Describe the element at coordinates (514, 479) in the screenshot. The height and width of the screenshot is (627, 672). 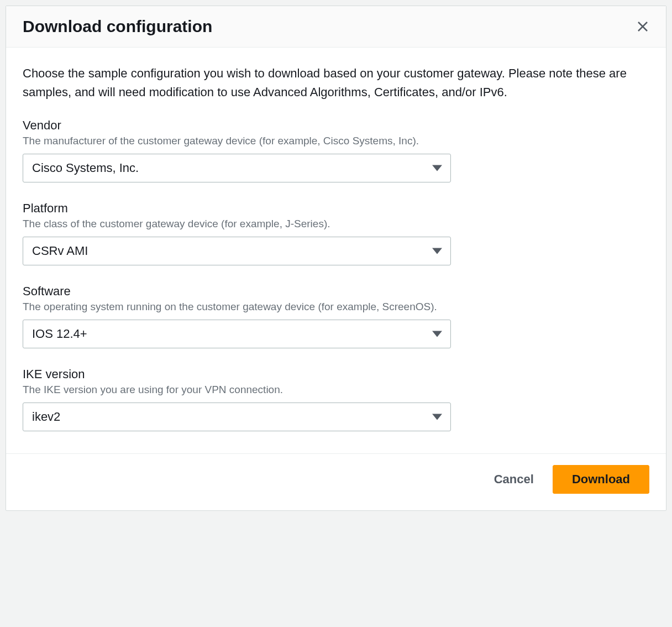
I see `cancel-button: Cancel` at that location.